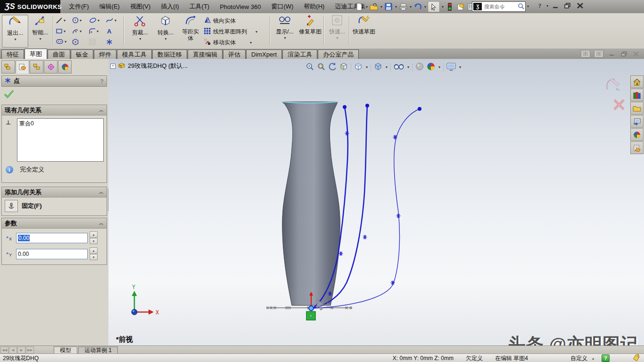 This screenshot has width=644, height=362. Describe the element at coordinates (528, 7) in the screenshot. I see `search-dropdown: ▾` at that location.